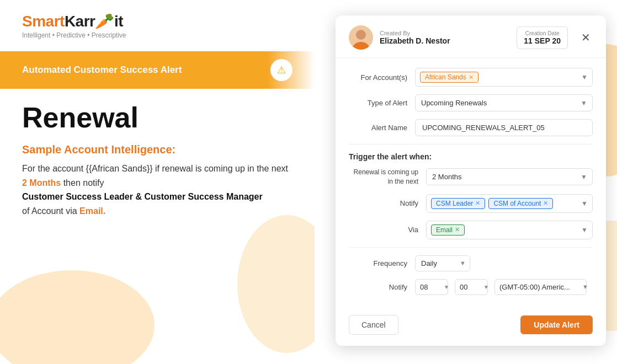  What do you see at coordinates (415, 38) in the screenshot?
I see `user-info: Created By Elizabeth D. Nestor` at bounding box center [415, 38].